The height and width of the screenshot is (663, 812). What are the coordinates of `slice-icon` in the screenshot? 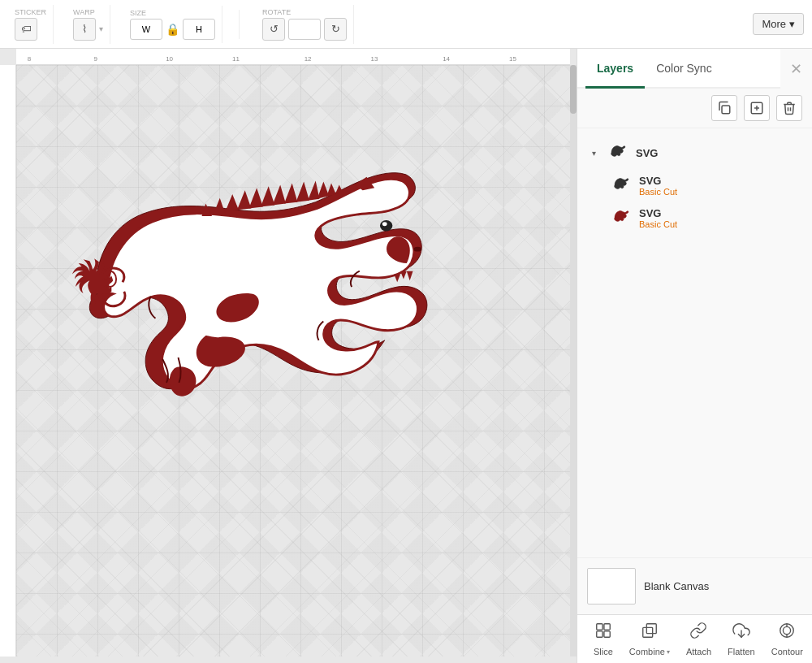 It's located at (603, 632).